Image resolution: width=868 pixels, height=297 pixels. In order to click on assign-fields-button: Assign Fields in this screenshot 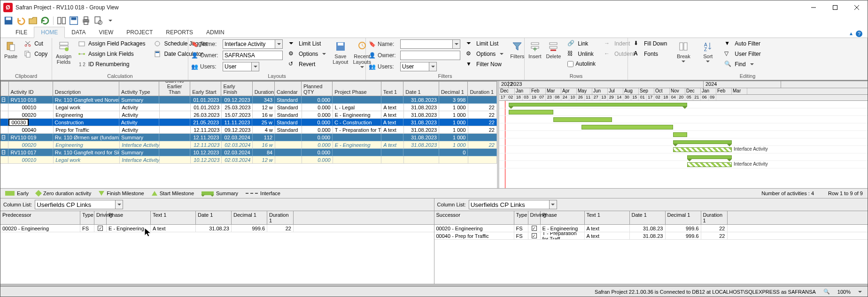, I will do `click(64, 53)`.